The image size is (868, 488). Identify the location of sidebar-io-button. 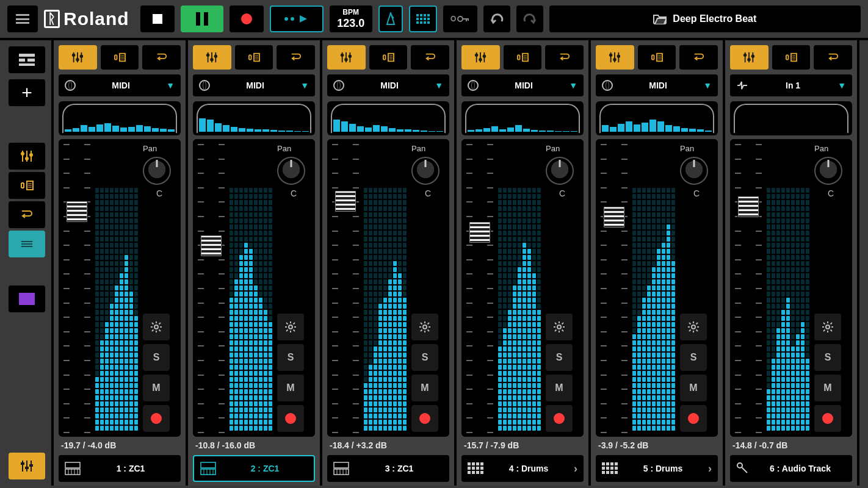
(27, 244).